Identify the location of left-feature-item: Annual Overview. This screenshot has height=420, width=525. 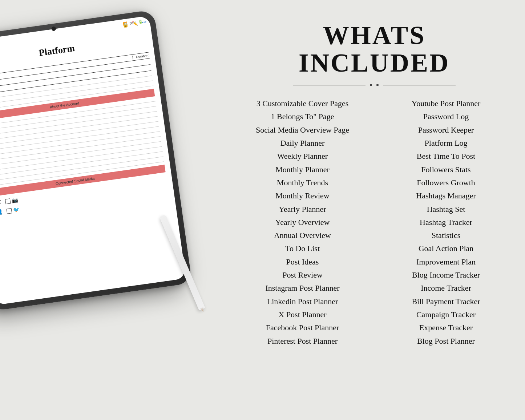
(302, 235).